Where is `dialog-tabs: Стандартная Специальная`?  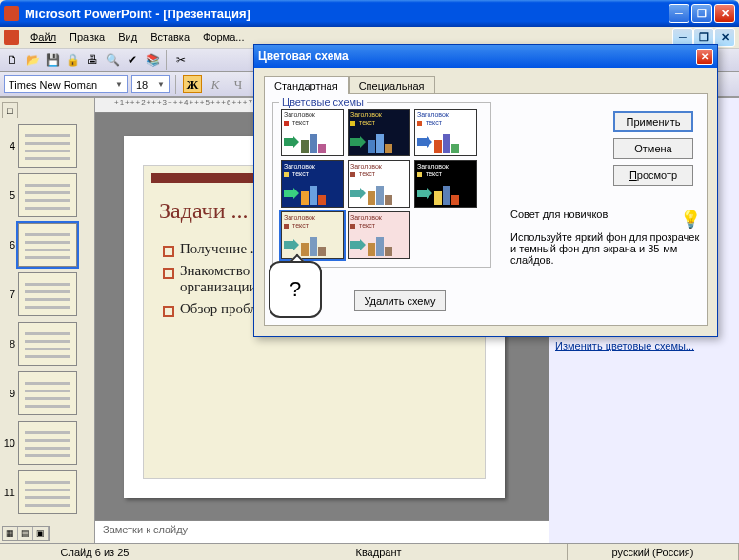 dialog-tabs: Стандартная Специальная is located at coordinates (486, 84).